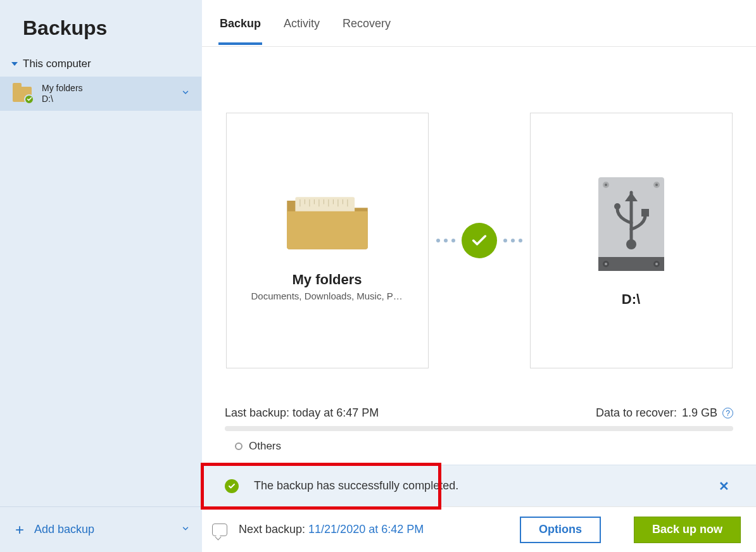 The height and width of the screenshot is (552, 756). What do you see at coordinates (636, 413) in the screenshot?
I see `data-recover-label: Data to recover:` at bounding box center [636, 413].